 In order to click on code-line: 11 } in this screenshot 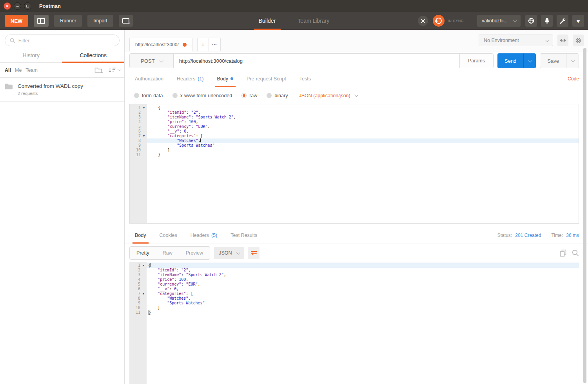, I will do `click(354, 155)`.